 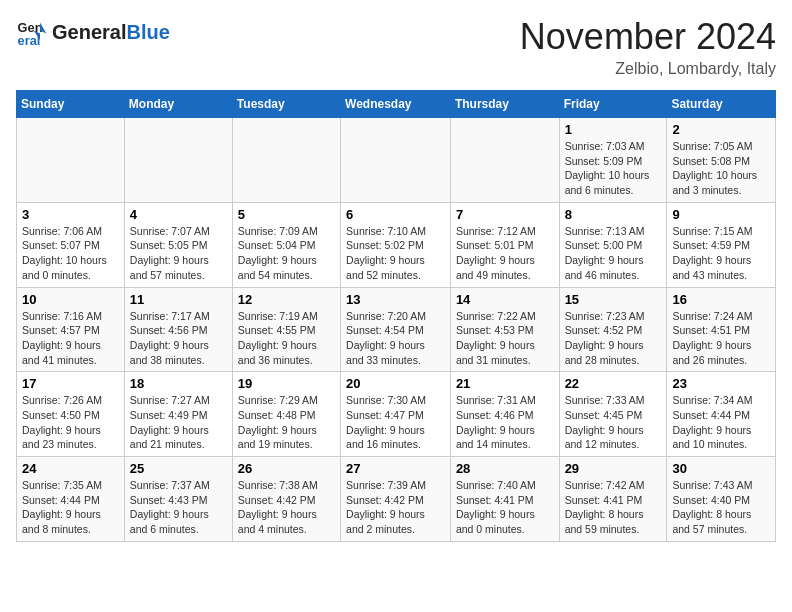 What do you see at coordinates (396, 500) in the screenshot?
I see `week-row-5: 24Sunrise: 7:35 AM Sunset: 4:44 PM Dayli…` at bounding box center [396, 500].